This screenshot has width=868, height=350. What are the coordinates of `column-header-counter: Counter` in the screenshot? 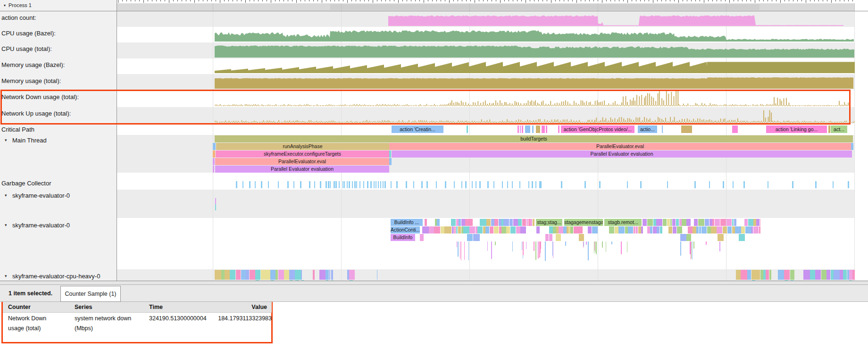 It's located at (19, 307).